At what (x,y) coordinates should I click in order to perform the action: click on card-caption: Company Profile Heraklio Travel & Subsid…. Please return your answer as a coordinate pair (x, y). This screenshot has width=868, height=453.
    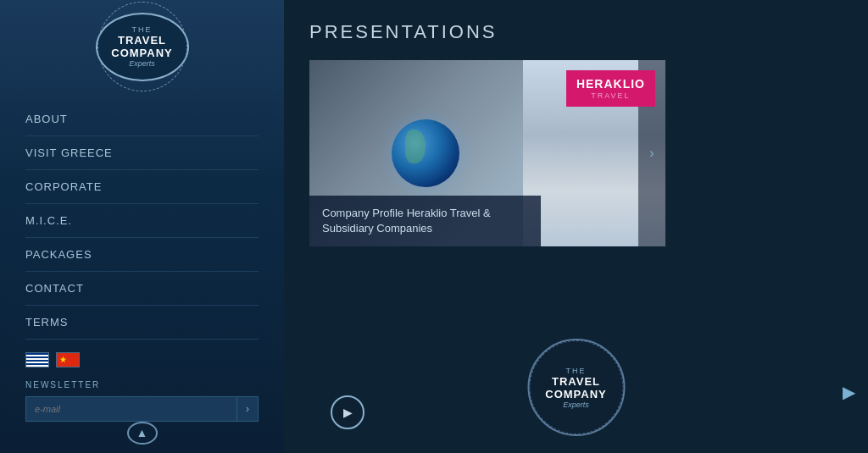
    Looking at the image, I should click on (426, 221).